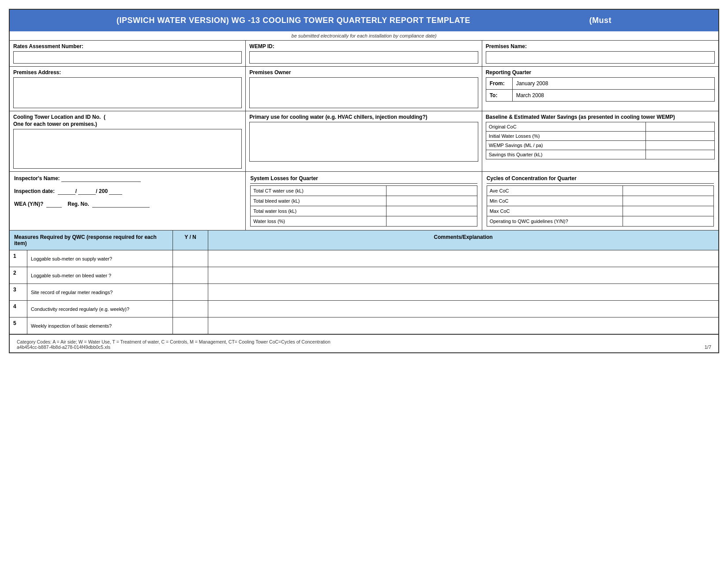  Describe the element at coordinates (293, 20) in the screenshot. I see `header-title: (IPSWICH WATER VERSION) WG -13 COOLING T…` at that location.